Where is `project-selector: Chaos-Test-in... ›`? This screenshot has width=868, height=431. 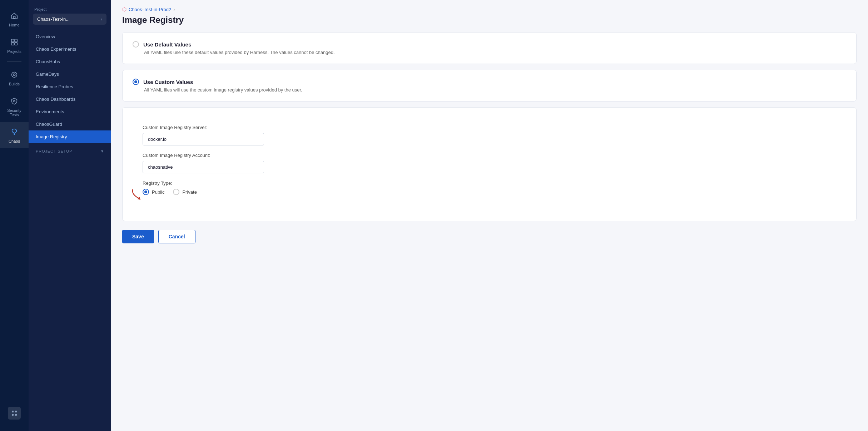
project-selector: Chaos-Test-in... › is located at coordinates (70, 19).